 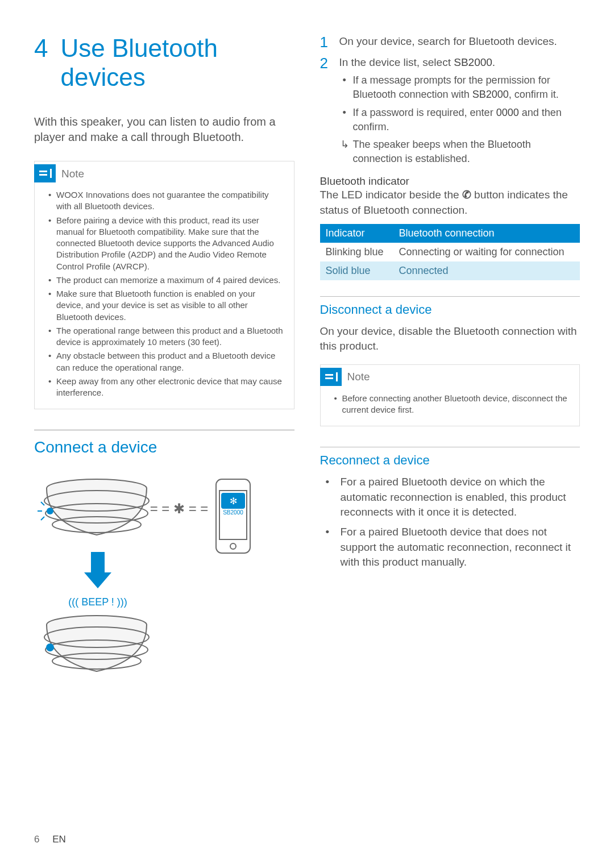 I want to click on note-list-1: WOOX Innovations does not guarantee the …, so click(x=164, y=297).